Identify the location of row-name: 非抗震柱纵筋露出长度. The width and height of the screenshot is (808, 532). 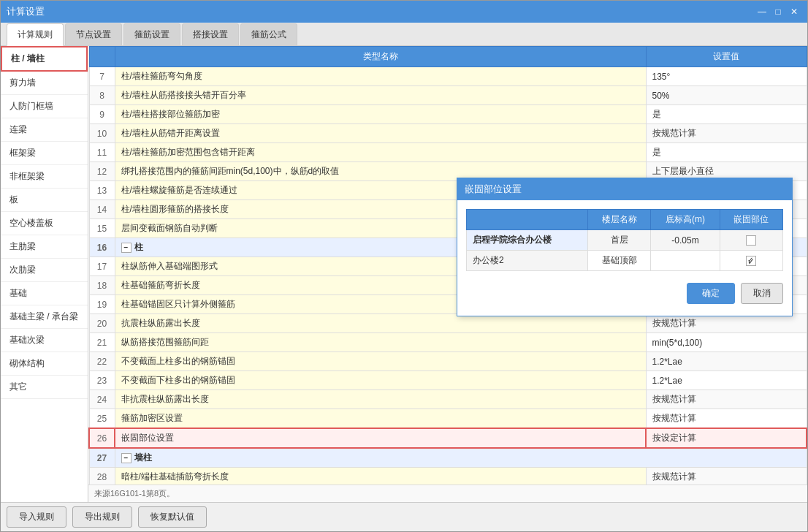
(380, 400).